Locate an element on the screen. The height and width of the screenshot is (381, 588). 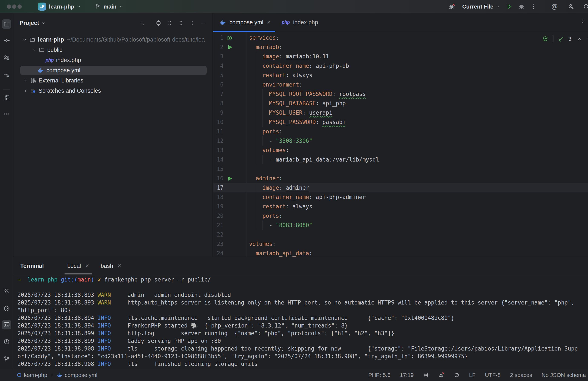
tree-item-external-libraries: External Libraries is located at coordinates (113, 81).